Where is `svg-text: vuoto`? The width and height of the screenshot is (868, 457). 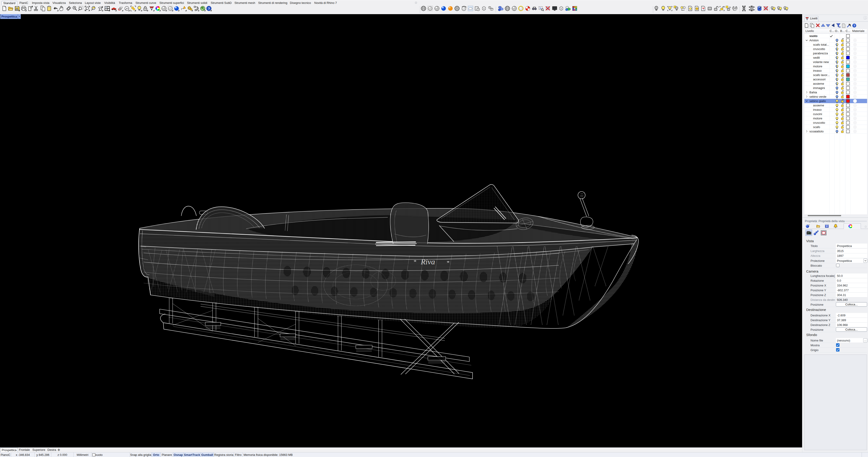 svg-text: vuoto is located at coordinates (813, 36).